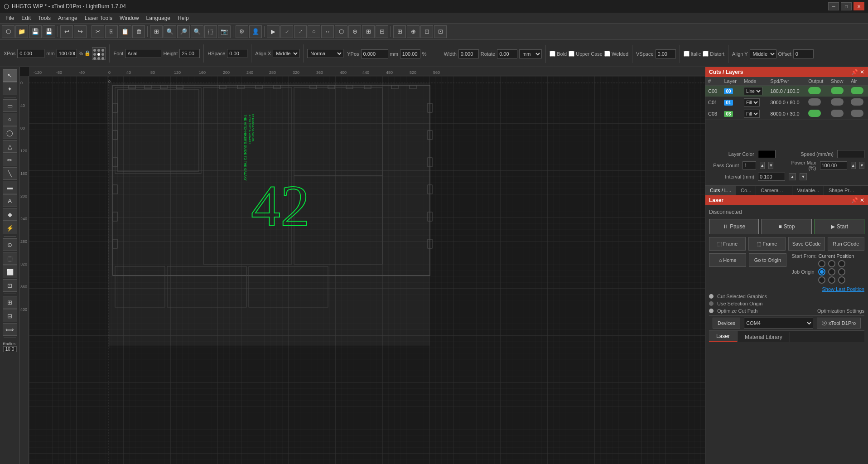 This screenshot has height=464, width=868. What do you see at coordinates (862, 200) in the screenshot?
I see `laser-close: ✕` at bounding box center [862, 200].